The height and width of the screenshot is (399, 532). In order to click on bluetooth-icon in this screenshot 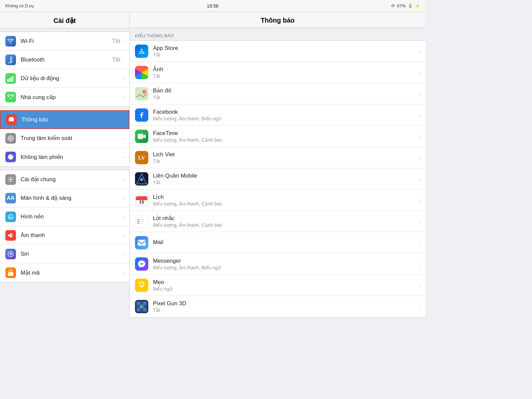, I will do `click(11, 60)`.